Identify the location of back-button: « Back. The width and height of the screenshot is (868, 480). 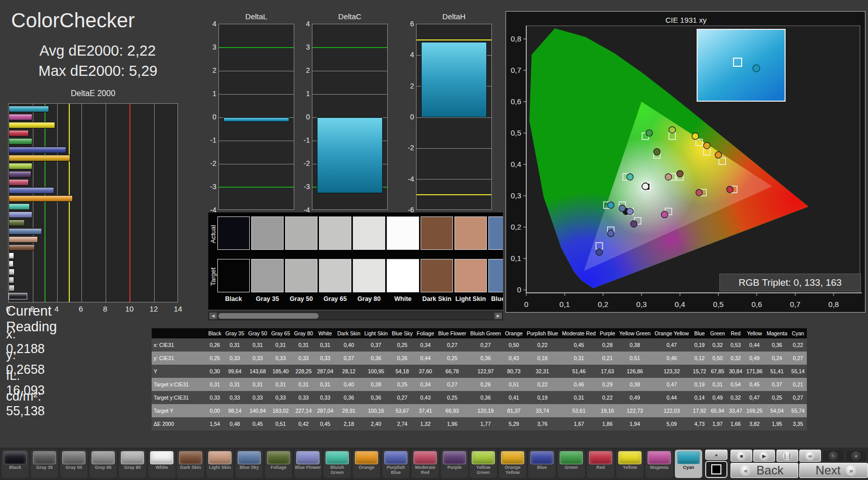
(764, 470).